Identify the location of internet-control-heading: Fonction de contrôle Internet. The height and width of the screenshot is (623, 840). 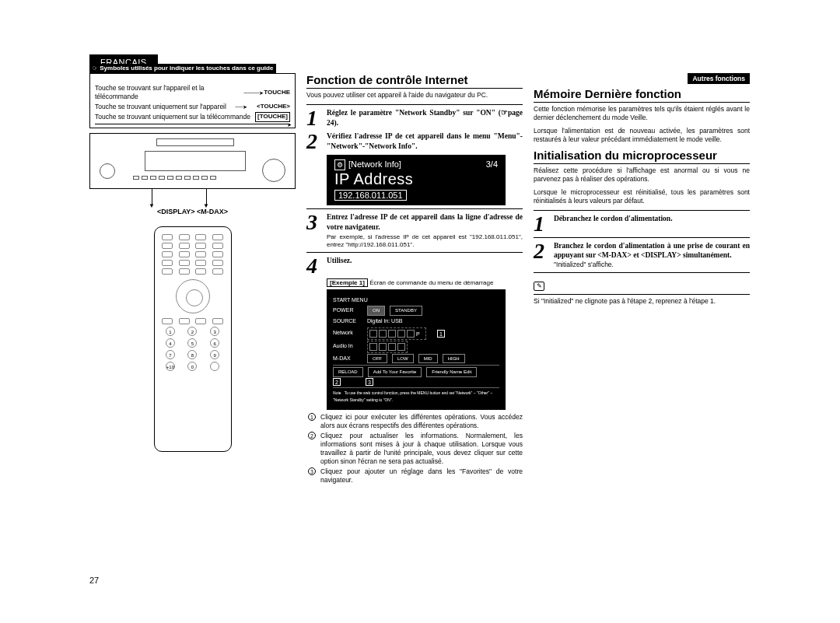
(415, 81).